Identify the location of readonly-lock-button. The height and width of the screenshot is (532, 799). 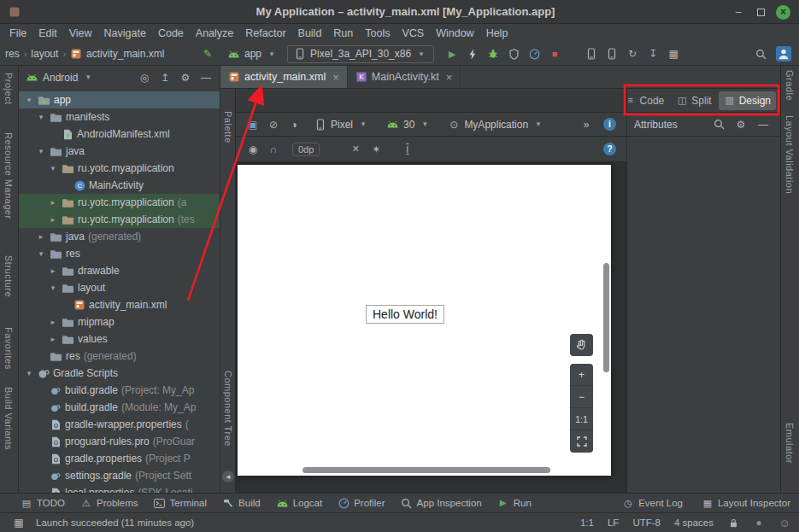
(733, 523).